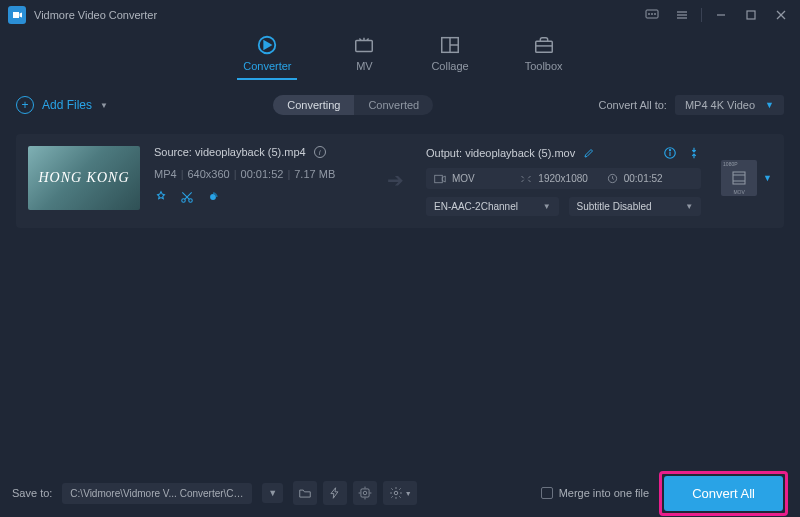  Describe the element at coordinates (721, 15) in the screenshot. I see `minimize-button` at that location.